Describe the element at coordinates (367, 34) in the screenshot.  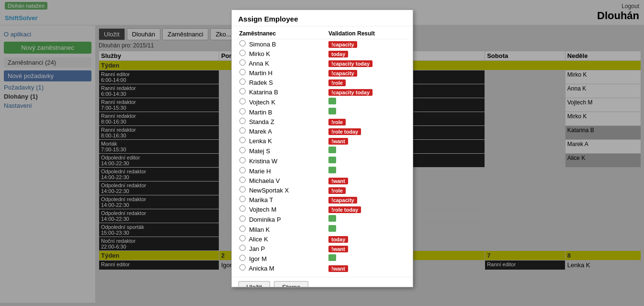
I see `col-validation-header: Validation Result` at that location.